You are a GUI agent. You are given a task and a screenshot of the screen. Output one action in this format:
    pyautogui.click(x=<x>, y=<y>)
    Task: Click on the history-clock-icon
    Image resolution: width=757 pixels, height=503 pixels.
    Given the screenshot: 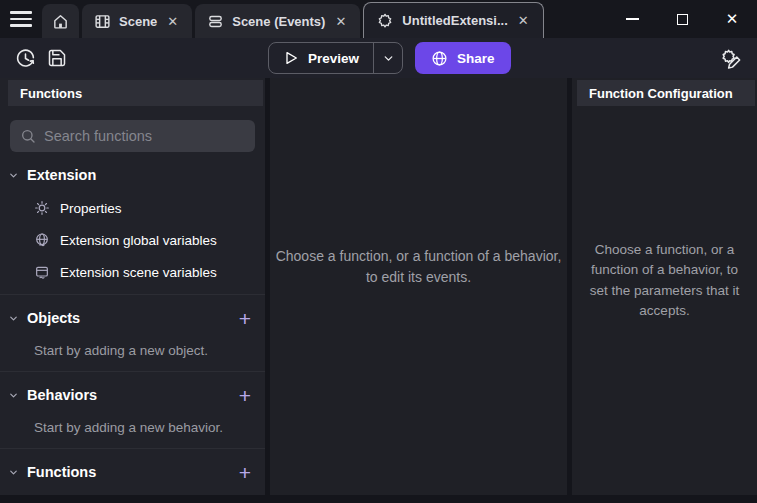 What is the action you would take?
    pyautogui.click(x=26, y=58)
    